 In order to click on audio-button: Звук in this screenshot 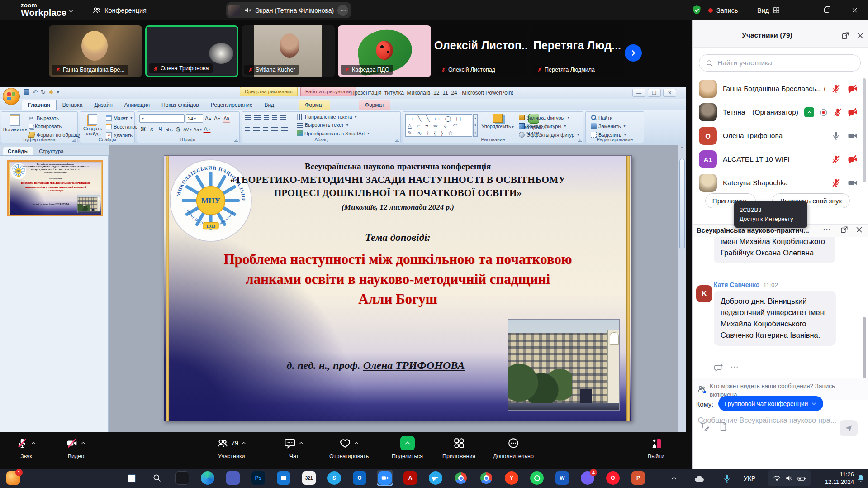, I will do `click(26, 447)`.